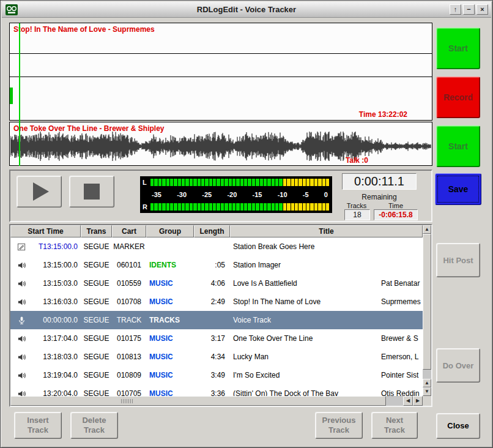  I want to click on table-row: 00:00:00.0SEGUETRACKTRACKSVoice Track, so click(217, 320).